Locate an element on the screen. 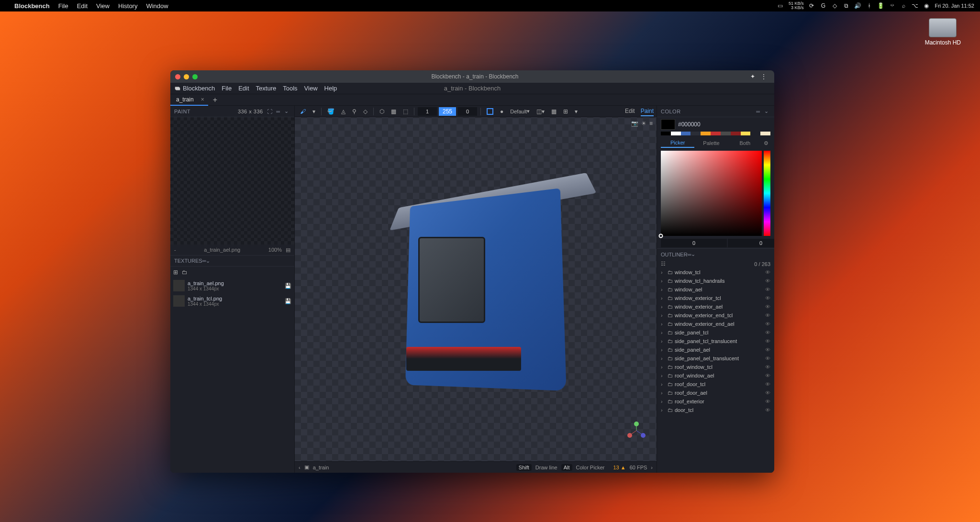  picker-tool-icon: ⚲ is located at coordinates (354, 111).